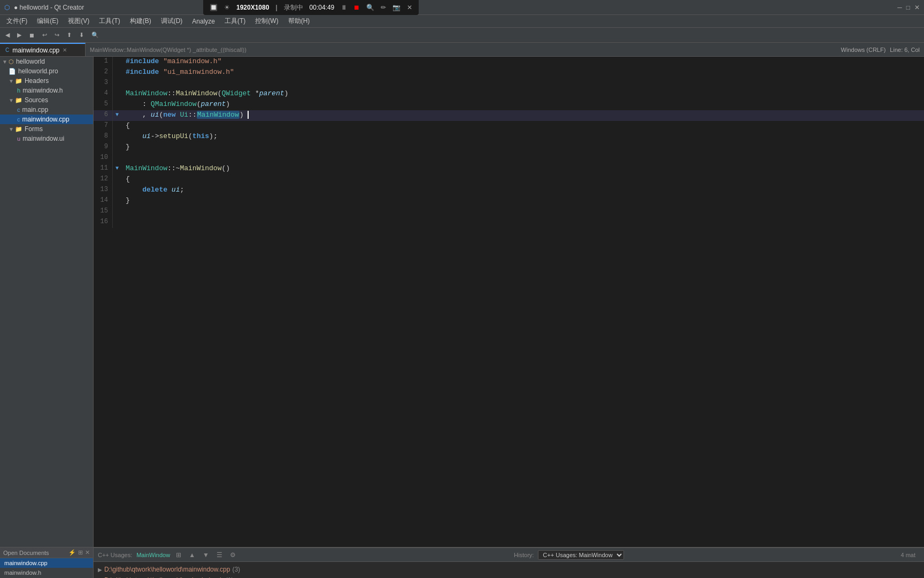 The image size is (924, 578). Describe the element at coordinates (294, 7) in the screenshot. I see `record-status: 录制中` at that location.